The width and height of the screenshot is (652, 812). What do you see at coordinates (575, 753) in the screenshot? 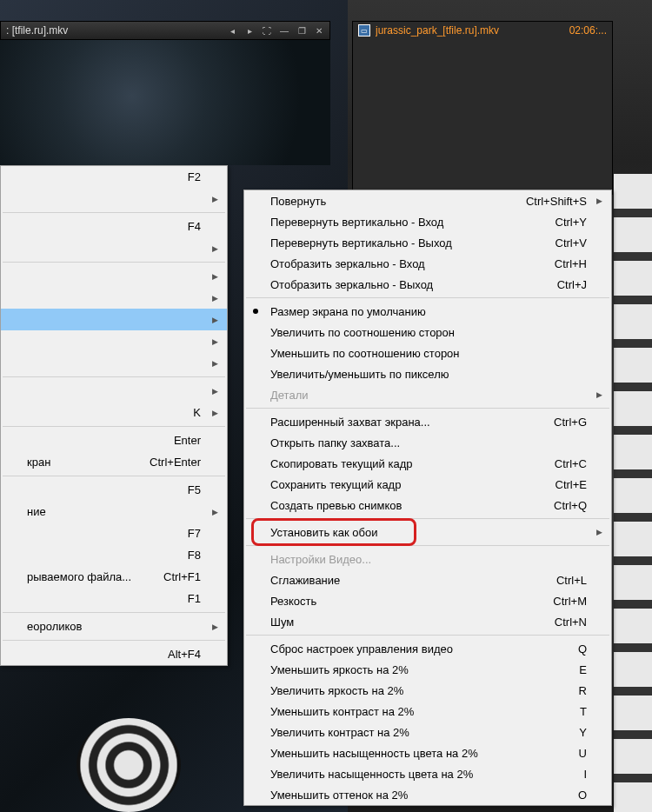
I see `menu-item-shortcut: U` at bounding box center [575, 753].